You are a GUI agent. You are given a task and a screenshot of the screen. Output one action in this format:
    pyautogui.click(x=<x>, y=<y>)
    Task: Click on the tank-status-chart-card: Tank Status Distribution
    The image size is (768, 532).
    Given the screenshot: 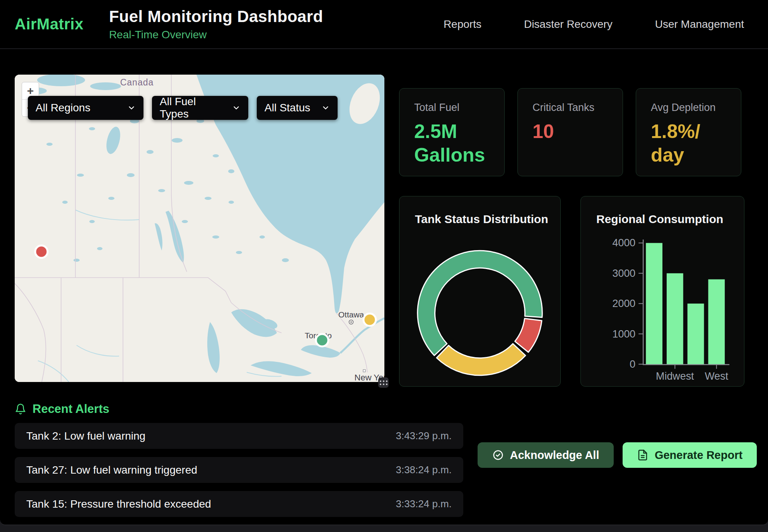 What is the action you would take?
    pyautogui.click(x=480, y=292)
    